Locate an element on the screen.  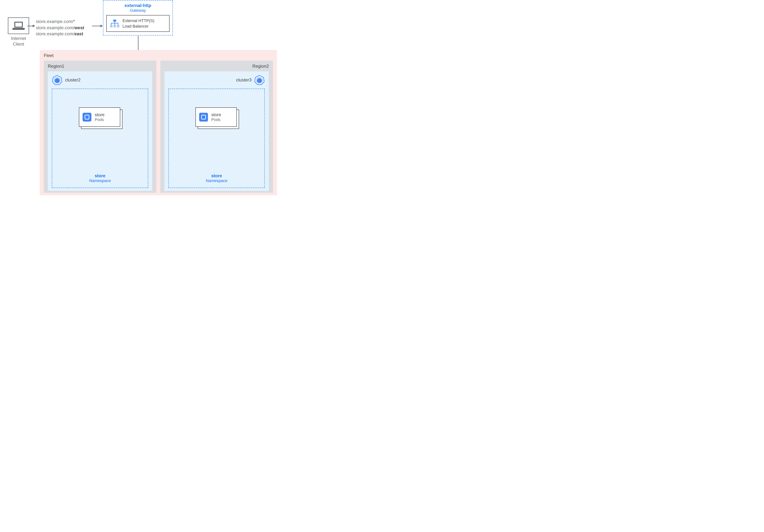
url1-path: /* is located at coordinates (74, 21).